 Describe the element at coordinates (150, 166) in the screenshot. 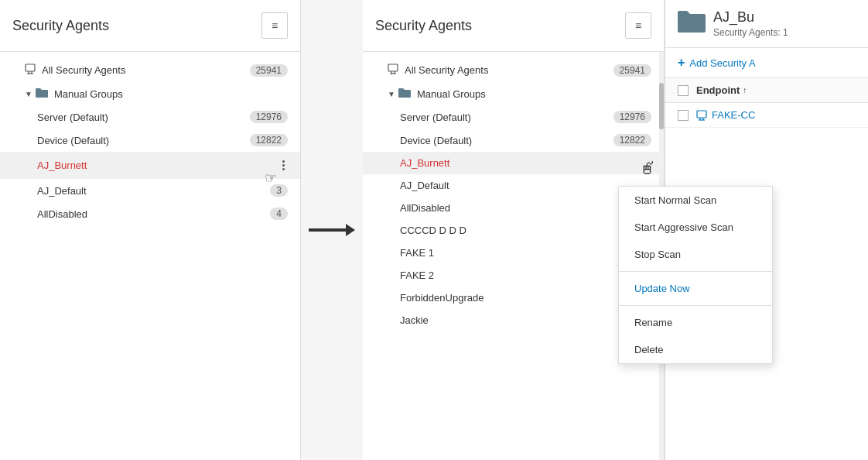

I see `left-aj-burnett-item: AJ_Burnett ☞` at that location.